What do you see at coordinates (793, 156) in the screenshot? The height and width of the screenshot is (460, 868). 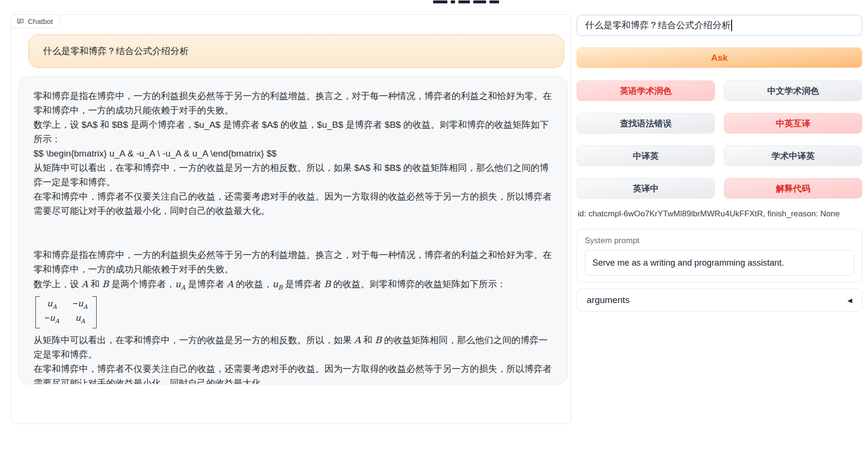 I see `action-button-academic-zh-to-en: 学术中译英` at bounding box center [793, 156].